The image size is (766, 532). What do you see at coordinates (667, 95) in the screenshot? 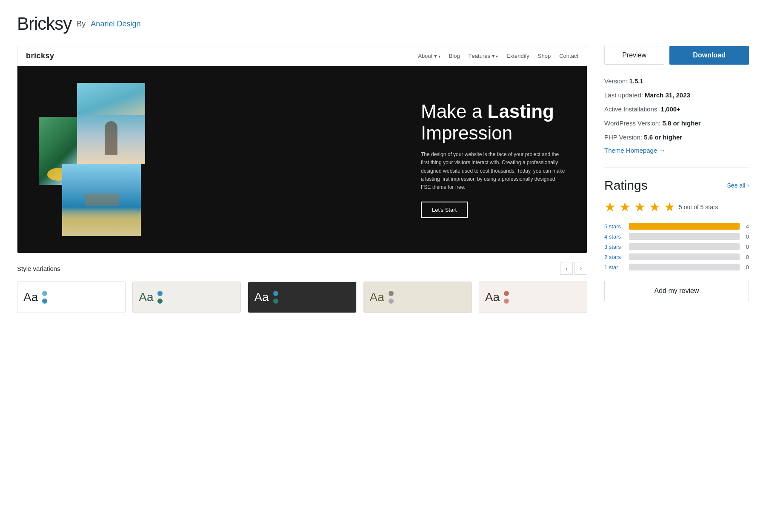
I see `updated-value: March 31, 2023` at bounding box center [667, 95].